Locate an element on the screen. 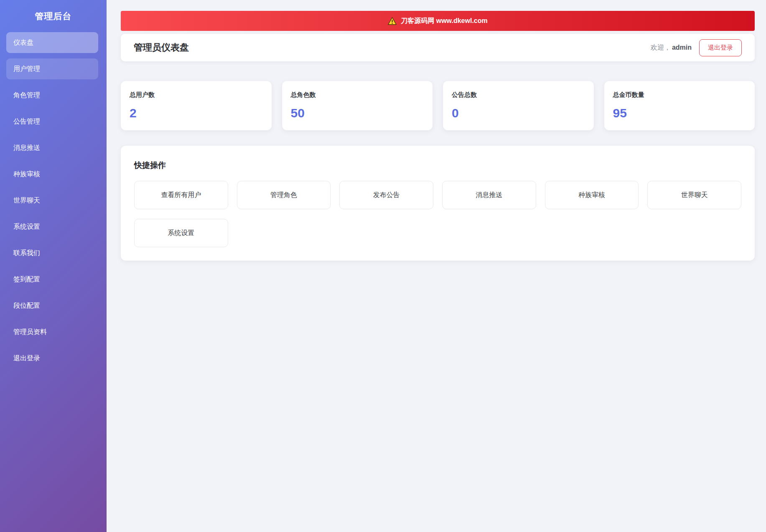 The image size is (766, 532). stat-card: 总角色数 50 is located at coordinates (358, 106).